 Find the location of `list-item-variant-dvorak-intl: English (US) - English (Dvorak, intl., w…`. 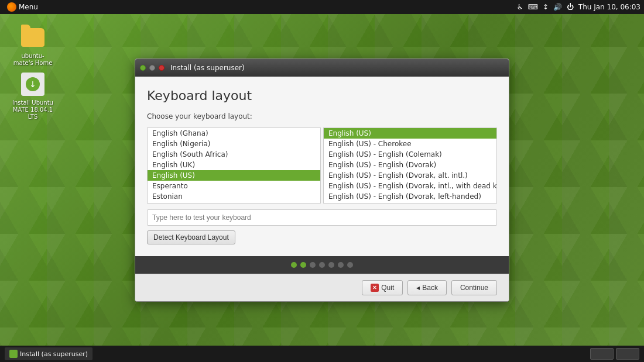

list-item-variant-dvorak-intl: English (US) - English (Dvorak, intl., w… is located at coordinates (410, 186).